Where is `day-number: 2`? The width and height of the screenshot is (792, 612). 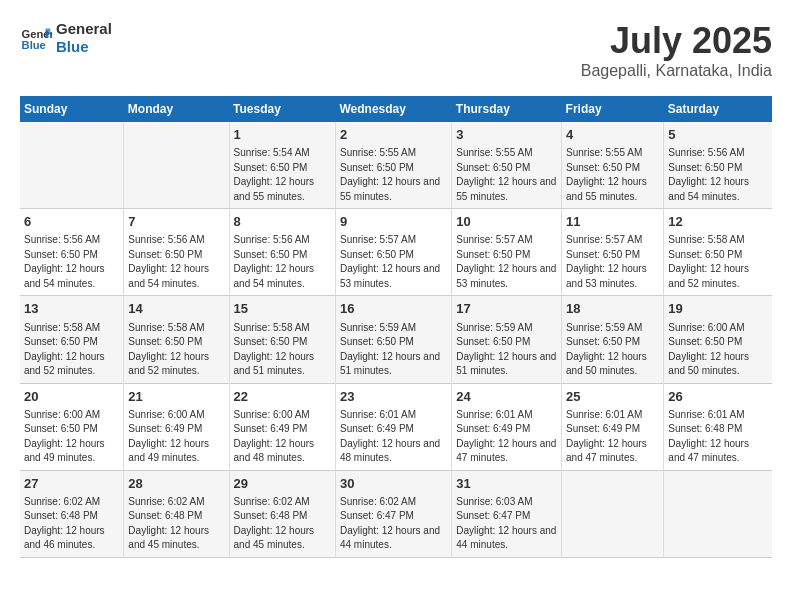
day-number: 2 is located at coordinates (394, 135).